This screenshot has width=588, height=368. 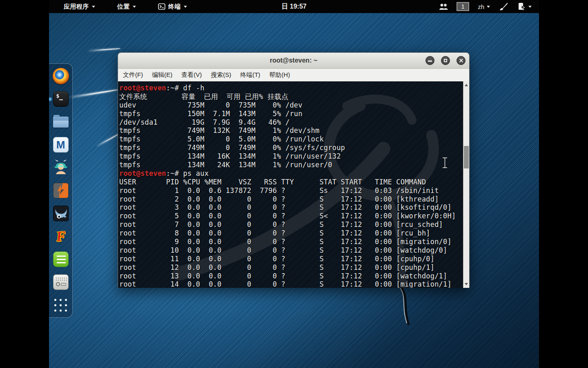 What do you see at coordinates (61, 305) in the screenshot?
I see `dock-item-show-apps` at bounding box center [61, 305].